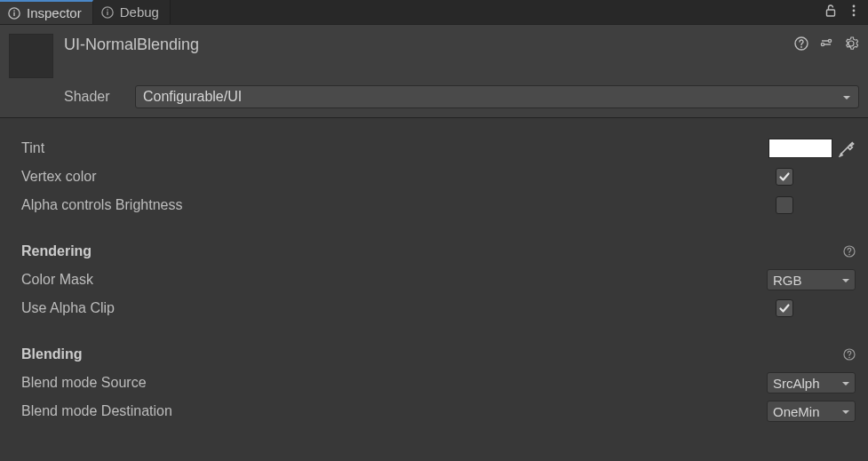 Image resolution: width=868 pixels, height=461 pixels. What do you see at coordinates (31, 56) in the screenshot?
I see `material-preview` at bounding box center [31, 56].